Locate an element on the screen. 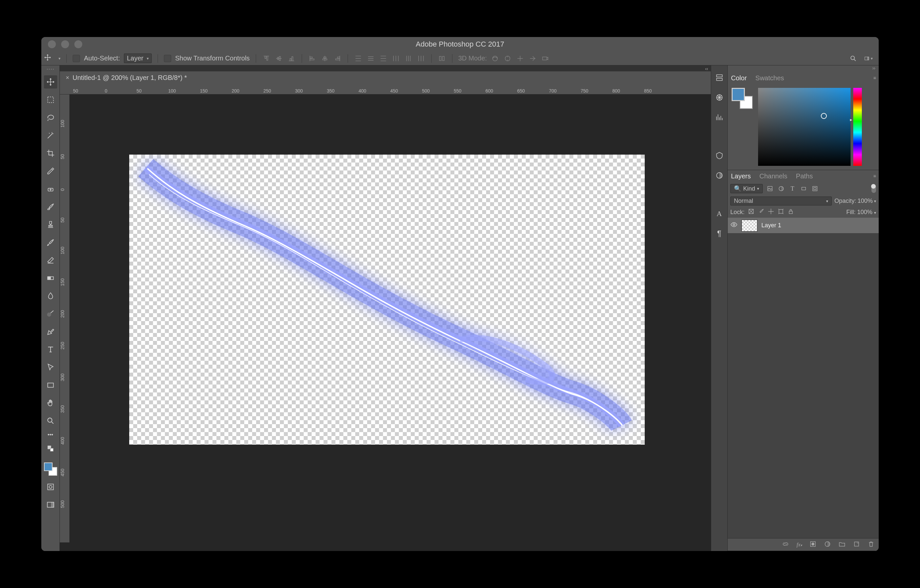 The image size is (920, 588). layers-list: Layer 1 is located at coordinates (803, 378).